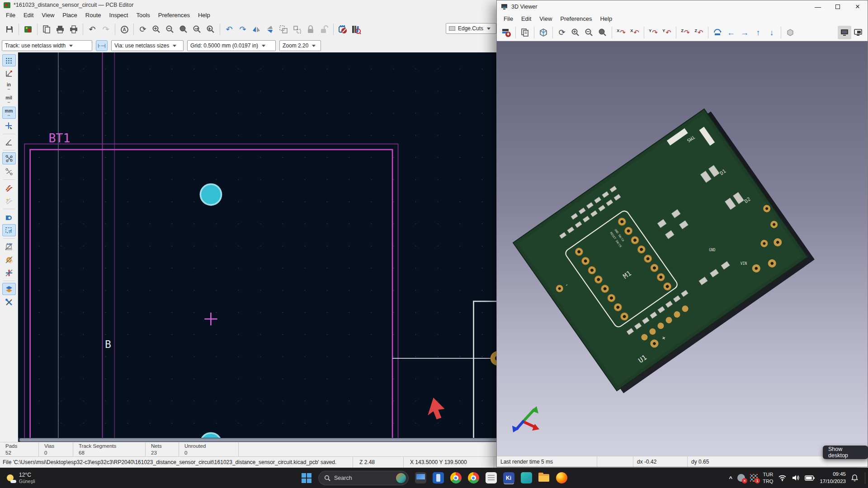 Image resolution: width=868 pixels, height=488 pixels. Describe the element at coordinates (606, 19) in the screenshot. I see `v-menu-help: Help` at that location.